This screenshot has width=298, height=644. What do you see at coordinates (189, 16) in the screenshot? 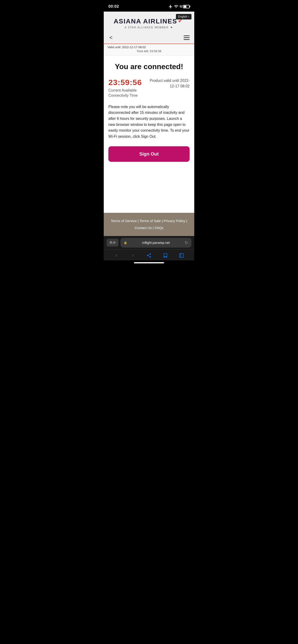
I see `english-arrow: ›` at bounding box center [189, 16].